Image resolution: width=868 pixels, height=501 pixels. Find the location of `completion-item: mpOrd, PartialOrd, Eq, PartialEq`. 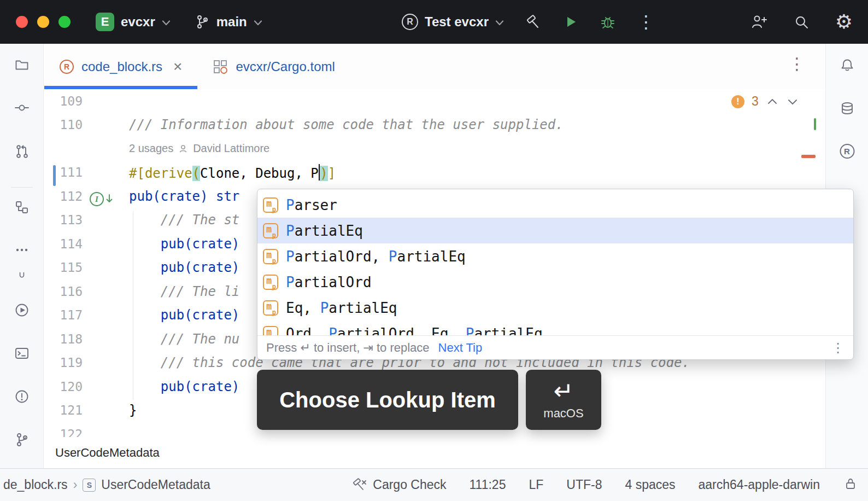

completion-item: mpOrd, PartialOrd, Eq, PartialEq is located at coordinates (555, 328).